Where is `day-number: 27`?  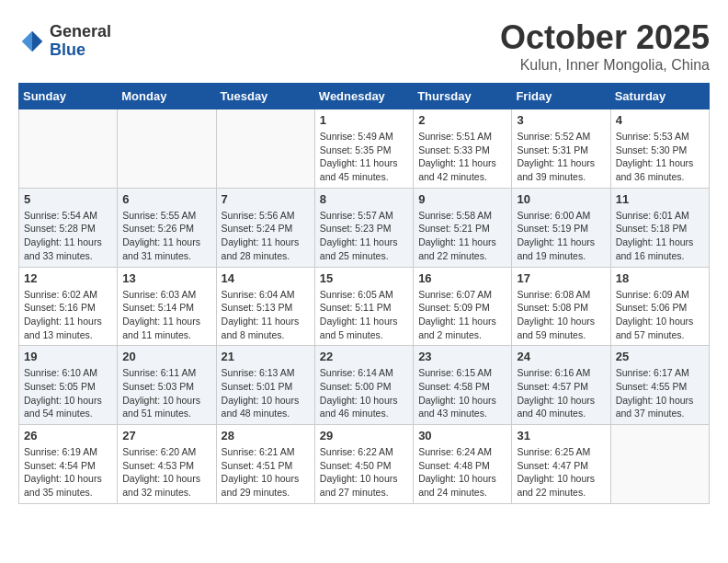
day-number: 27 is located at coordinates (166, 436).